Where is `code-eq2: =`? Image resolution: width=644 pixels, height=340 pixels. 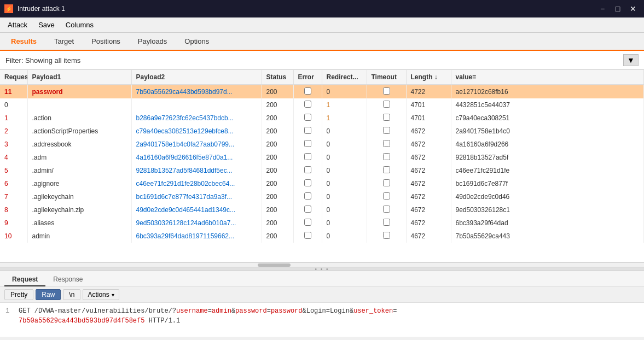
code-eq2: = is located at coordinates (269, 311).